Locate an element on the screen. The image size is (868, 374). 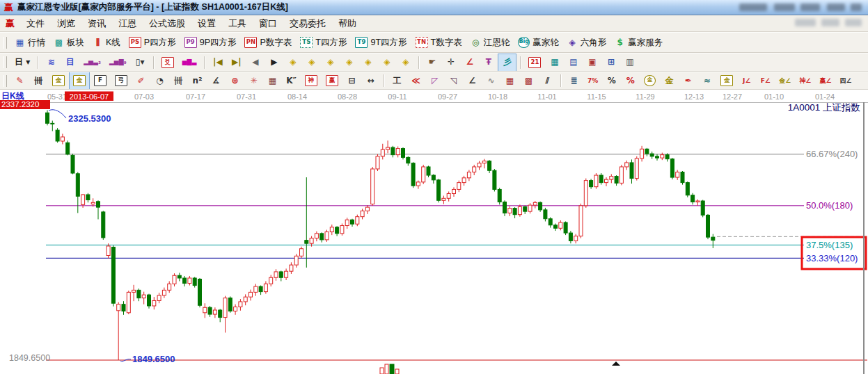
grid-block-tool: ▦ is located at coordinates (510, 81).